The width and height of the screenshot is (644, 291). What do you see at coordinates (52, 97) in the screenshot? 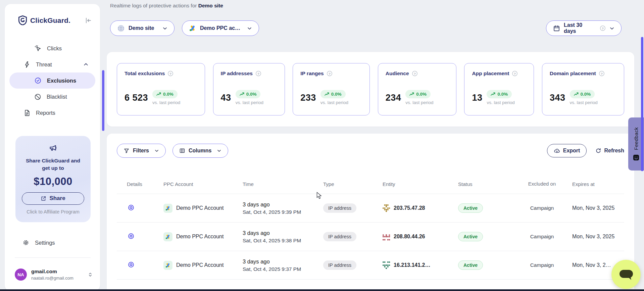
I see `sidebar-item-blacklist: Blacklist` at bounding box center [52, 97].